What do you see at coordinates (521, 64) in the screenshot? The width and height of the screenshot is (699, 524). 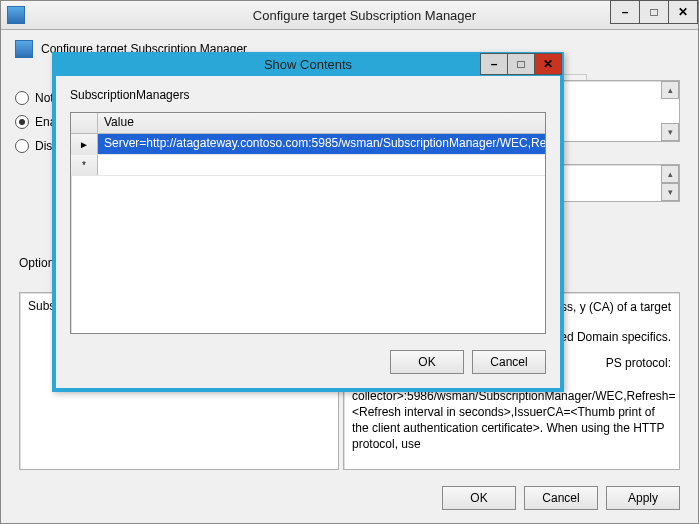 I see `inner-maximize-button: □` at bounding box center [521, 64].